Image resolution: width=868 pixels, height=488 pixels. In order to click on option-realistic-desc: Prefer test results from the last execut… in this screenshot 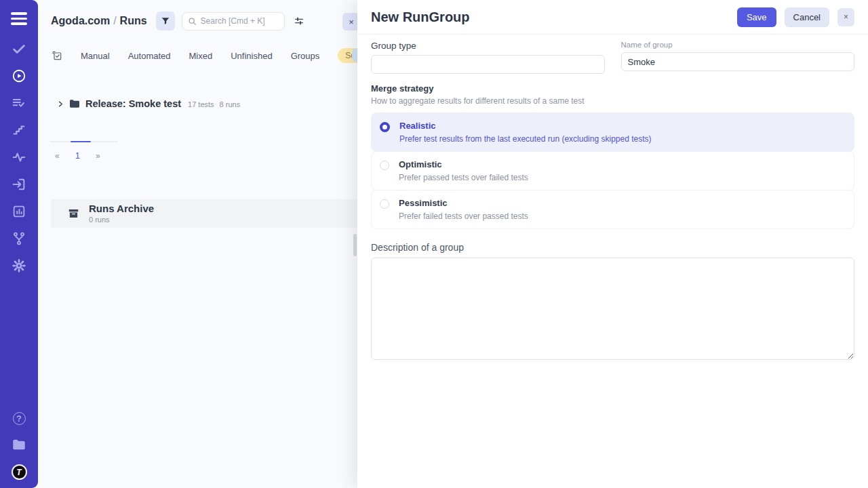, I will do `click(526, 139)`.